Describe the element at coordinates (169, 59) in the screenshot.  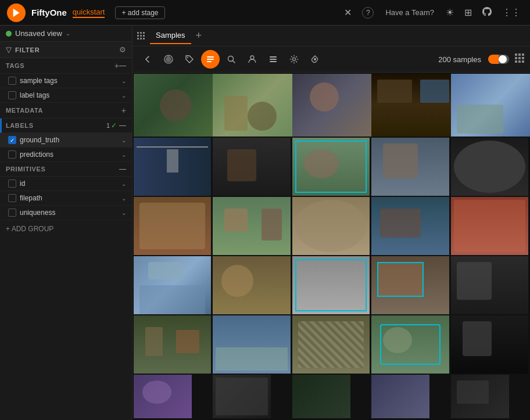
I see `color-button` at that location.